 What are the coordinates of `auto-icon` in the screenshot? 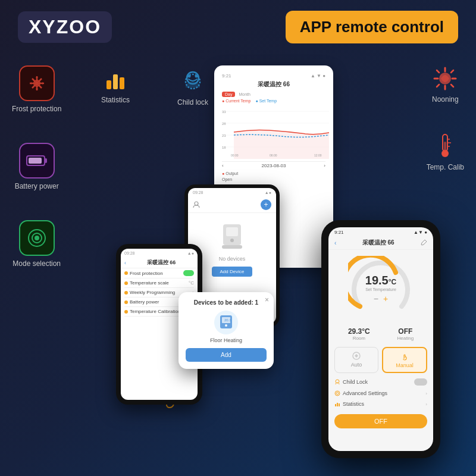 It's located at (356, 356).